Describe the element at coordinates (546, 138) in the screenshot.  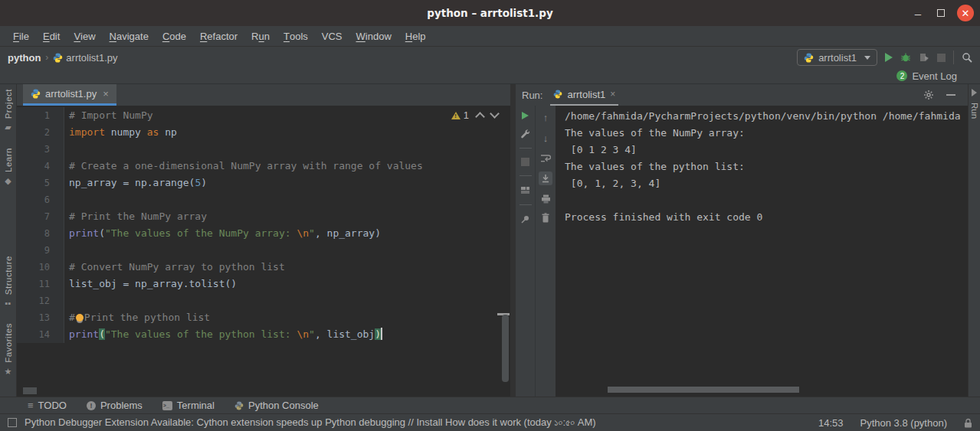
I see `down-stack-trace-icon: ↓` at that location.